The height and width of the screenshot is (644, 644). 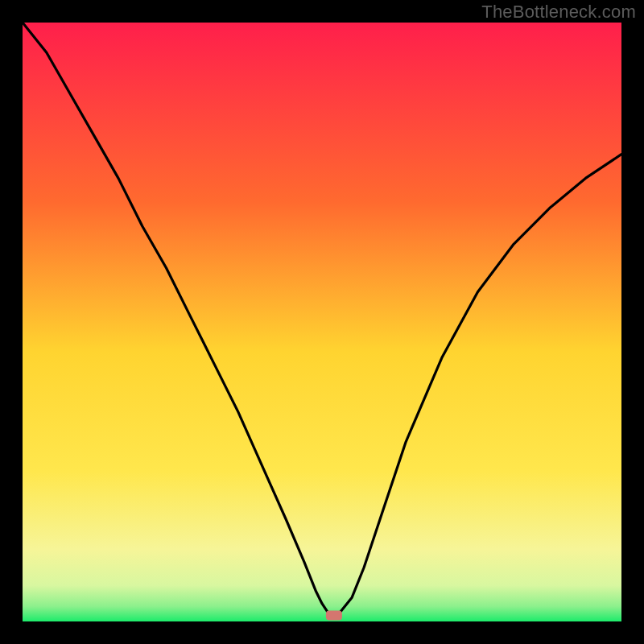 I want to click on watermark-text: TheBottleneck.com, so click(x=559, y=12).